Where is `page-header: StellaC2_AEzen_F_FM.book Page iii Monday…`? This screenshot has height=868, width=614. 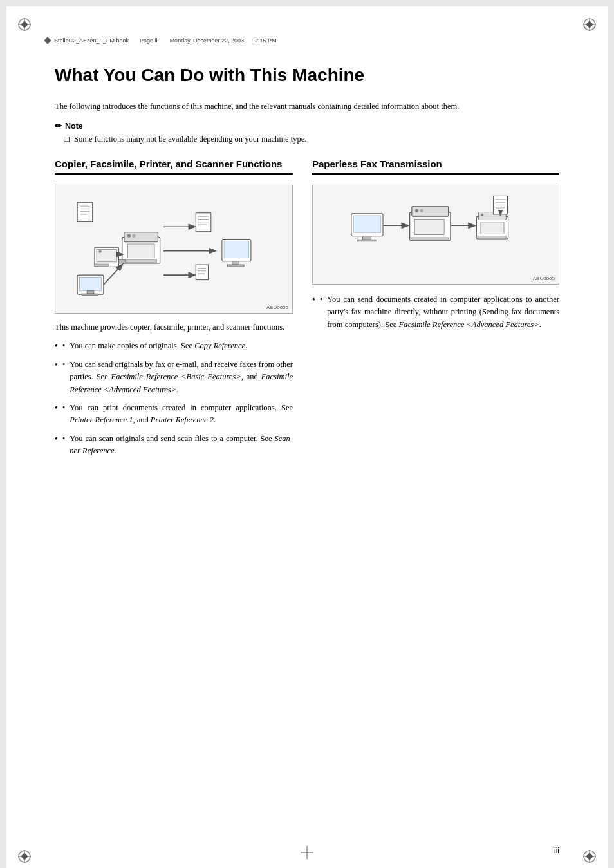 page-header: StellaC2_AEzen_F_FM.book Page iii Monday… is located at coordinates (307, 41).